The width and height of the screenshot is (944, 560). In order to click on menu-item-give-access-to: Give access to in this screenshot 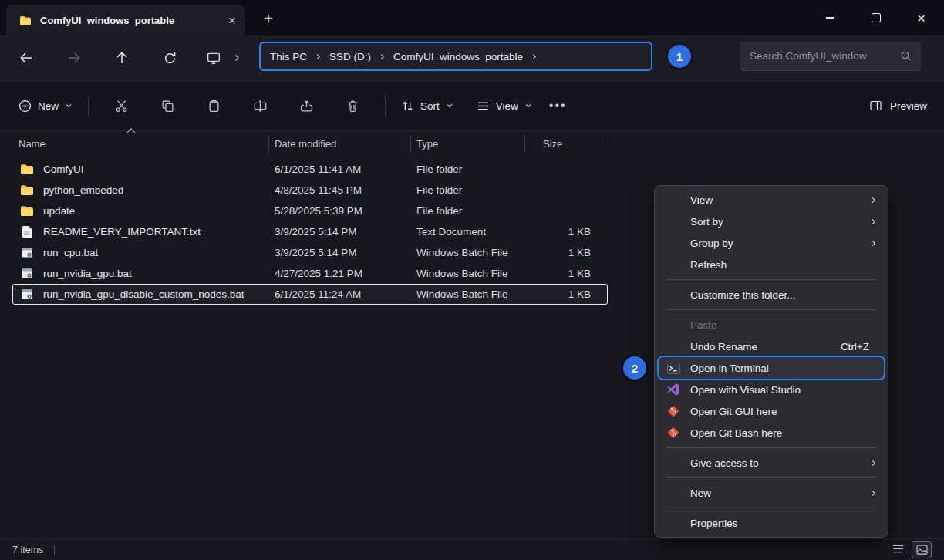, I will do `click(771, 463)`.